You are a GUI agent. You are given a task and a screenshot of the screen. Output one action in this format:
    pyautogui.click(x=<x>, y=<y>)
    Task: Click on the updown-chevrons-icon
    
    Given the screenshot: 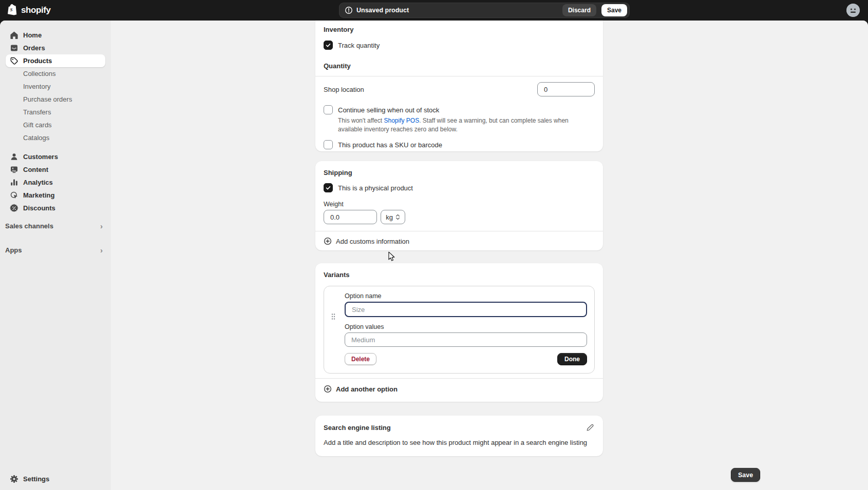 What is the action you would take?
    pyautogui.click(x=398, y=217)
    